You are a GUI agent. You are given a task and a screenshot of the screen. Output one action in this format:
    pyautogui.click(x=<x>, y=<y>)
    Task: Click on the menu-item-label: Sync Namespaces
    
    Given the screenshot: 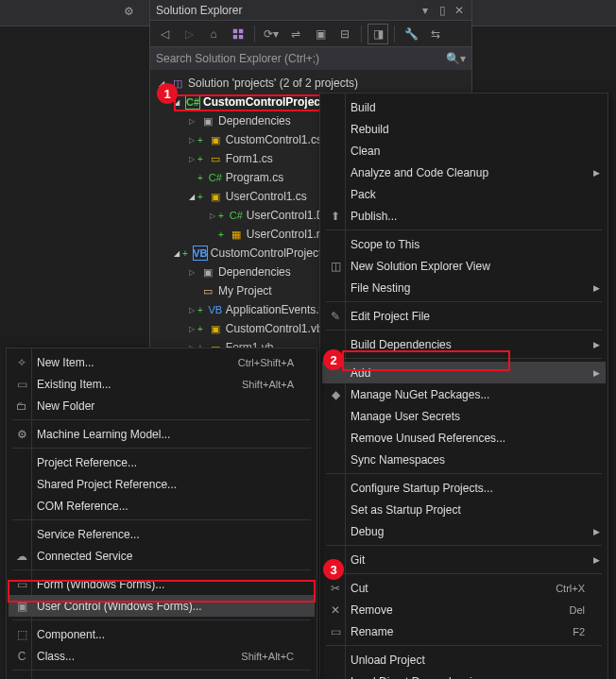 What is the action you would take?
    pyautogui.click(x=398, y=460)
    